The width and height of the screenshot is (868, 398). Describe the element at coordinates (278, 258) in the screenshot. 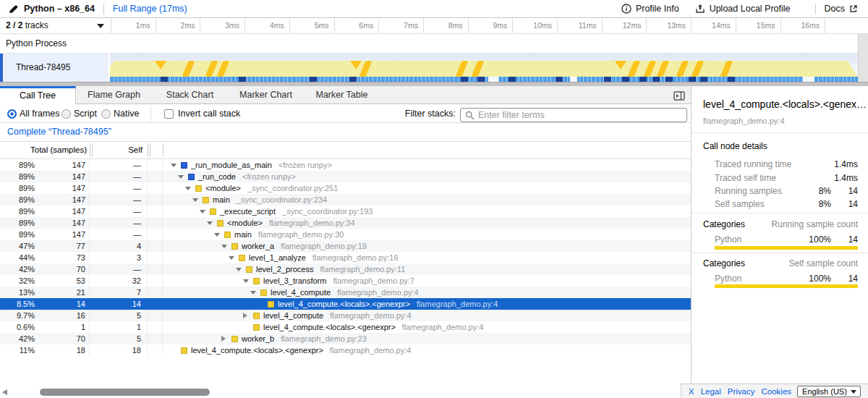

I see `function-name: level_1_analyze` at that location.